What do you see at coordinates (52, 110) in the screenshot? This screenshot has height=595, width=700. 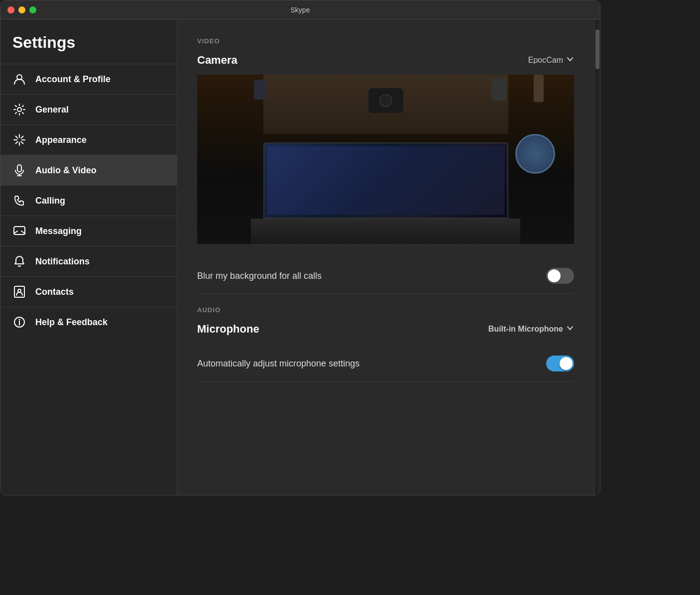 I see `sidebar-item-label-general: General` at bounding box center [52, 110].